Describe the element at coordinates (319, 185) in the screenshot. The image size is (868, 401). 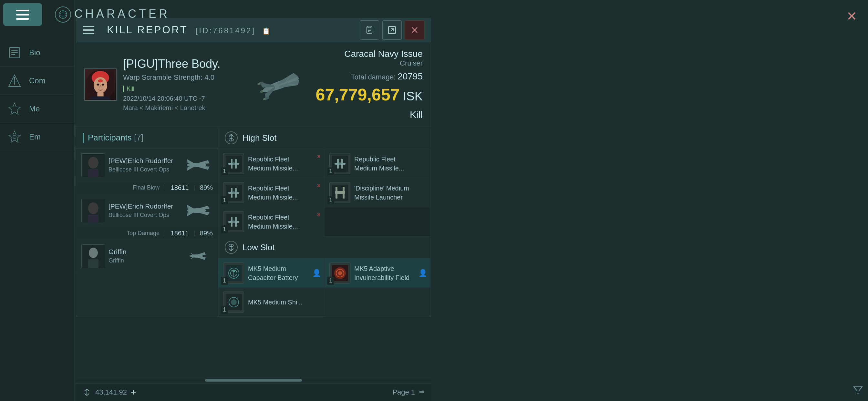
I see `slot-3-destroy: ×` at that location.